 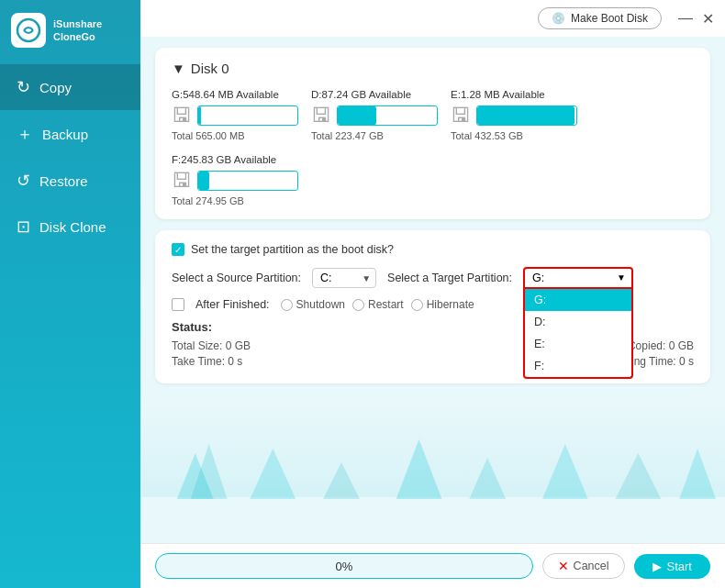 What do you see at coordinates (55, 88) in the screenshot?
I see `sidebar-item-copy-label: Copy` at bounding box center [55, 88].